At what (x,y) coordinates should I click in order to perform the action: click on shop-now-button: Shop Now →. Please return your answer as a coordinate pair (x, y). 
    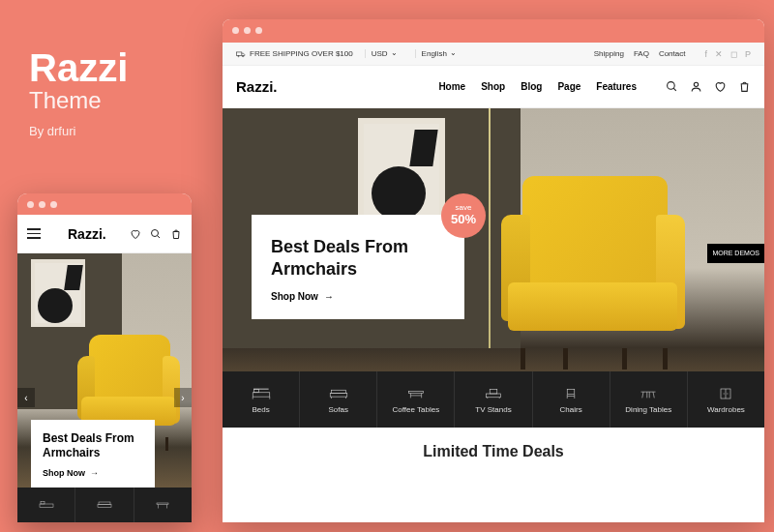
    Looking at the image, I should click on (358, 296).